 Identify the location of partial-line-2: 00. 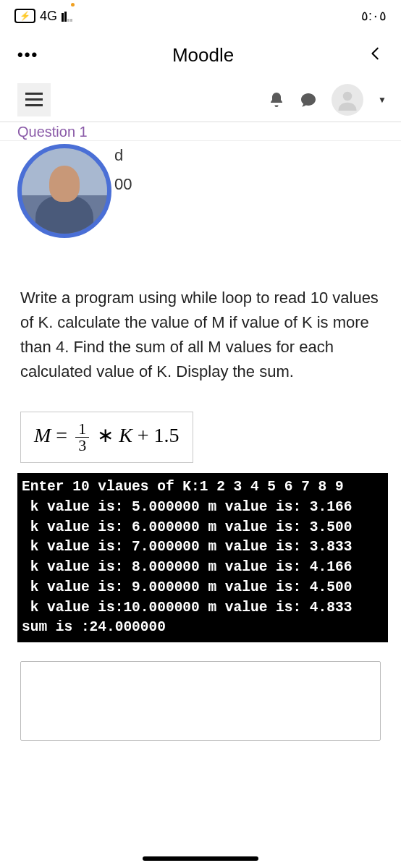
(123, 184).